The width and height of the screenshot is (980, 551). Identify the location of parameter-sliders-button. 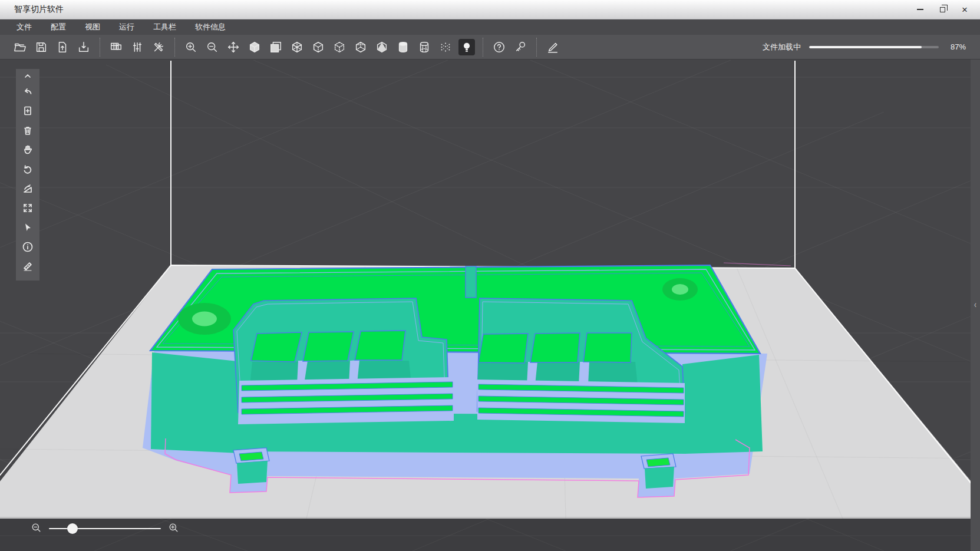
(137, 47).